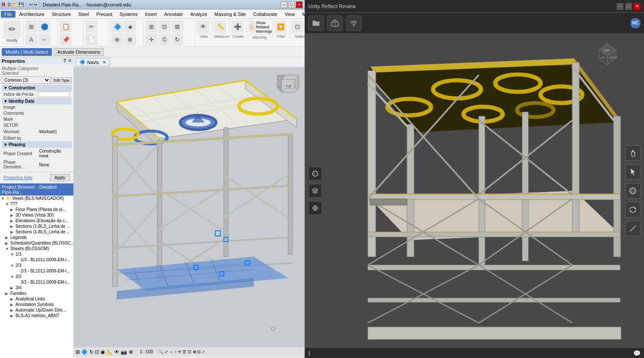 This screenshot has width=644, height=358. What do you see at coordinates (91, 40) in the screenshot?
I see `ribbon-copy-icon: 📄` at bounding box center [91, 40].